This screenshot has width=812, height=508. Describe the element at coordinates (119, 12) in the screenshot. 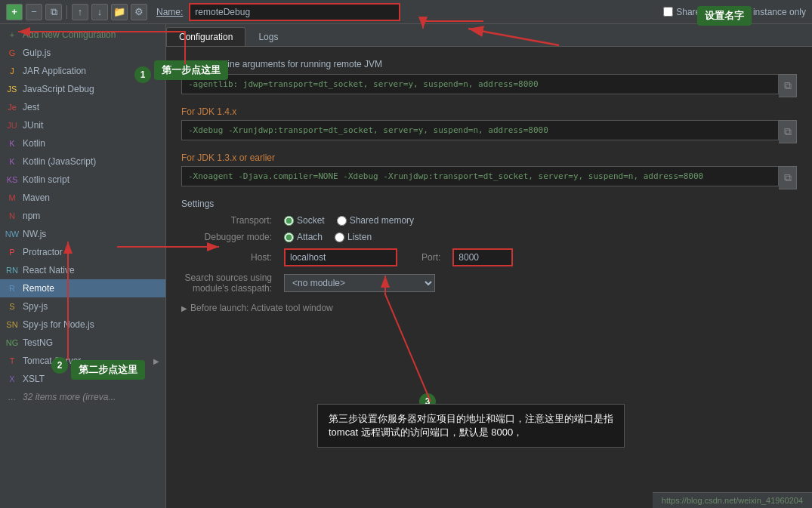

I see `folder-button: 📁` at that location.